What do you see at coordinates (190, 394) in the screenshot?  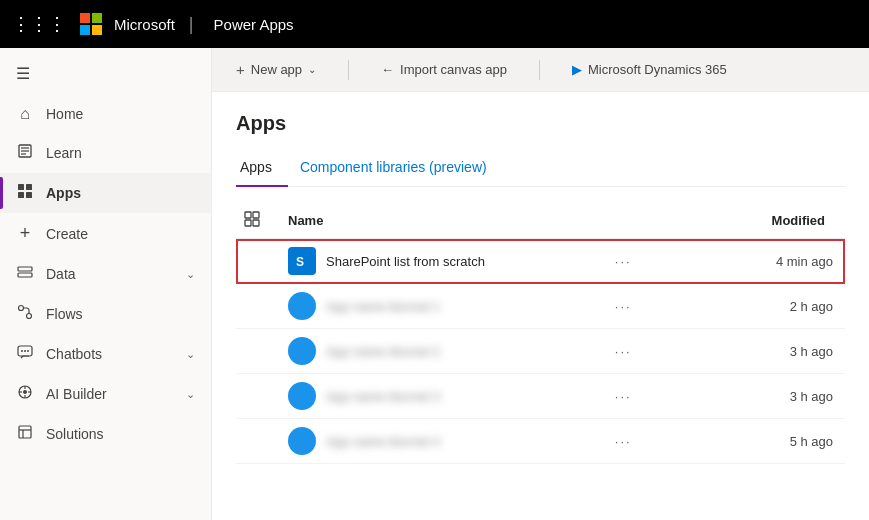 I see `ai-builder-chevron-icon: ⌄` at bounding box center [190, 394].